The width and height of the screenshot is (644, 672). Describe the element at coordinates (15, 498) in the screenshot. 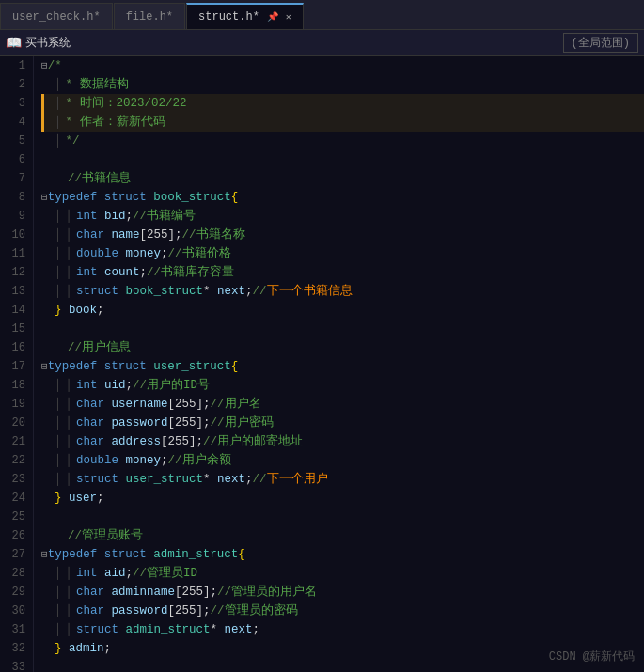

I see `ln-24: 24` at that location.